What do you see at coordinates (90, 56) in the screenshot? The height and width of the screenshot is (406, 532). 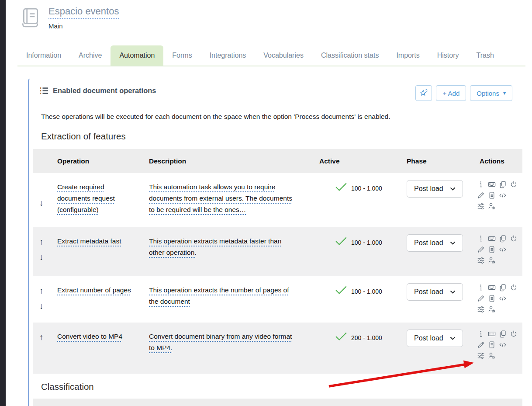 I see `tab-archive: Archive` at bounding box center [90, 56].